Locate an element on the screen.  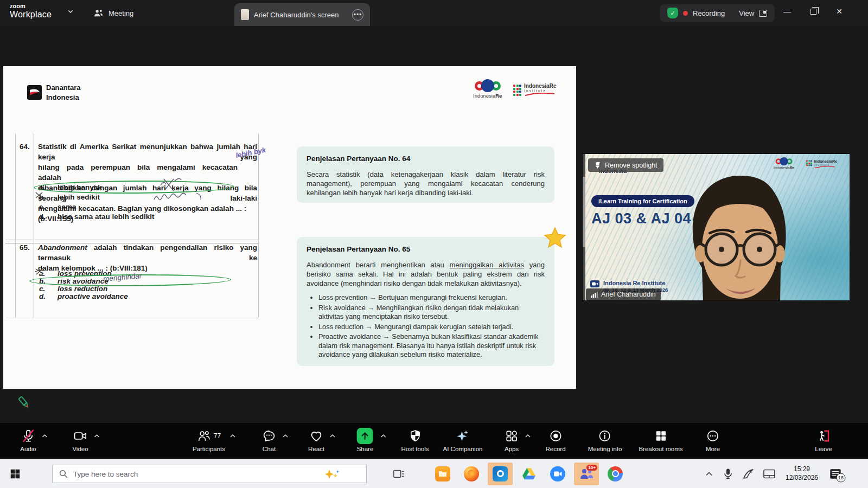
notification-count-badge: 16 is located at coordinates (841, 477).